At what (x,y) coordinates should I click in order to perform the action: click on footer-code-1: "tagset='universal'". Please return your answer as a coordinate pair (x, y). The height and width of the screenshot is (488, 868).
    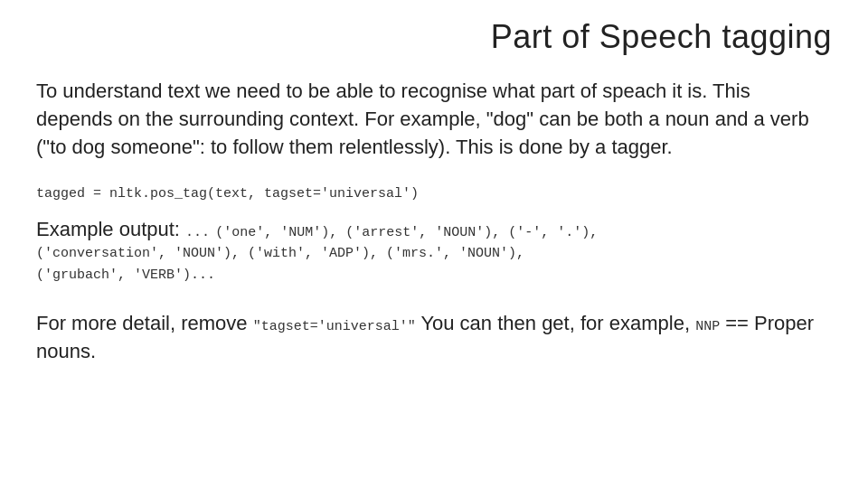
    Looking at the image, I should click on (335, 327).